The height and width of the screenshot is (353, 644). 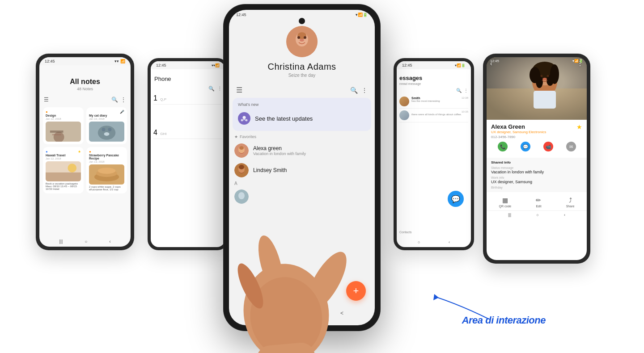 What do you see at coordinates (242, 197) in the screenshot?
I see `avatar-partial` at bounding box center [242, 197].